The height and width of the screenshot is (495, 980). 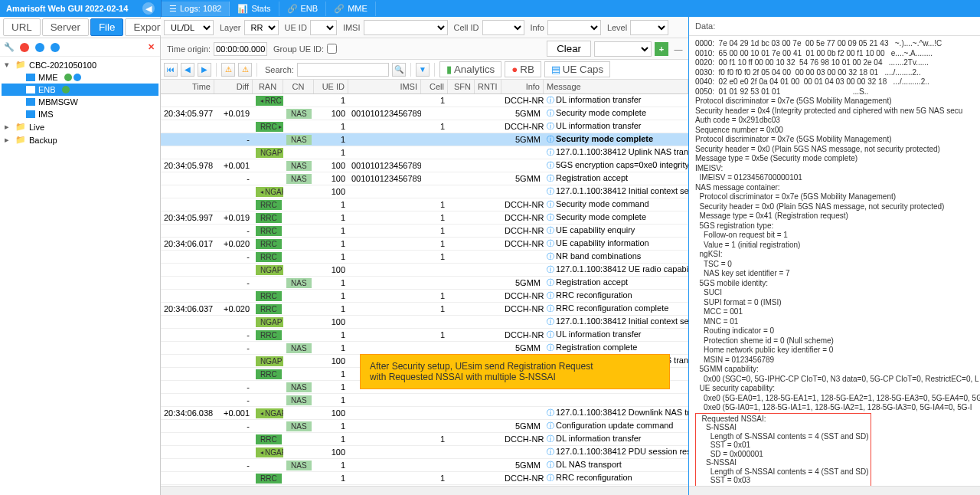 I want to click on grid-header: Time Diff RAN CN UE ID IMSI Cell SFN RNT…, so click(x=424, y=87).